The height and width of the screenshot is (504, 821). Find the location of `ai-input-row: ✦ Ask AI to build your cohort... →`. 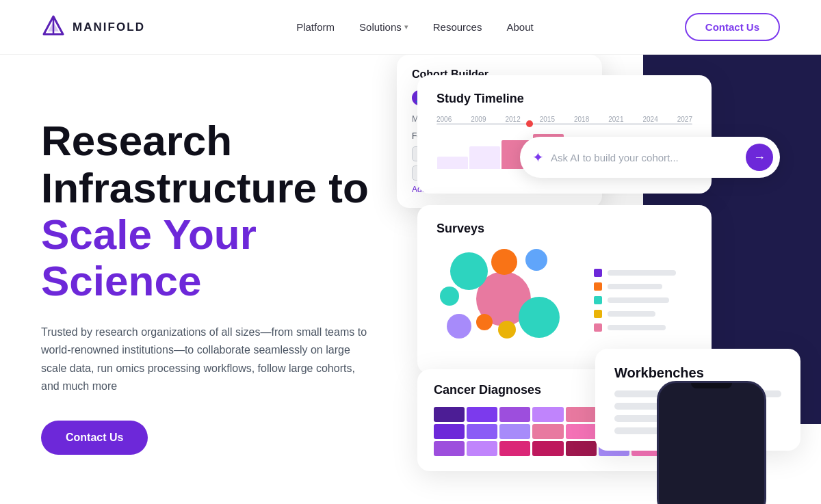

ai-input-row: ✦ Ask AI to build your cohort... → is located at coordinates (650, 157).